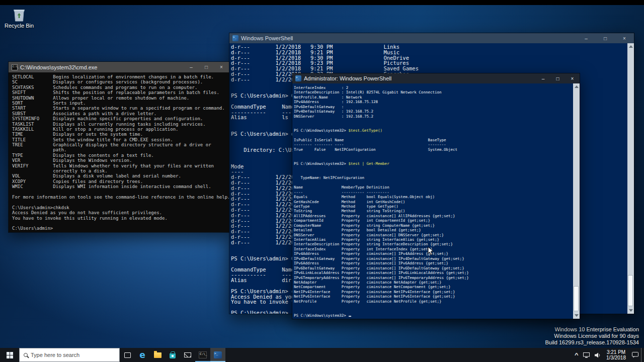 The width and height of the screenshot is (644, 362). Describe the element at coordinates (157, 355) in the screenshot. I see `taskbar-file-explorer-button` at that location.